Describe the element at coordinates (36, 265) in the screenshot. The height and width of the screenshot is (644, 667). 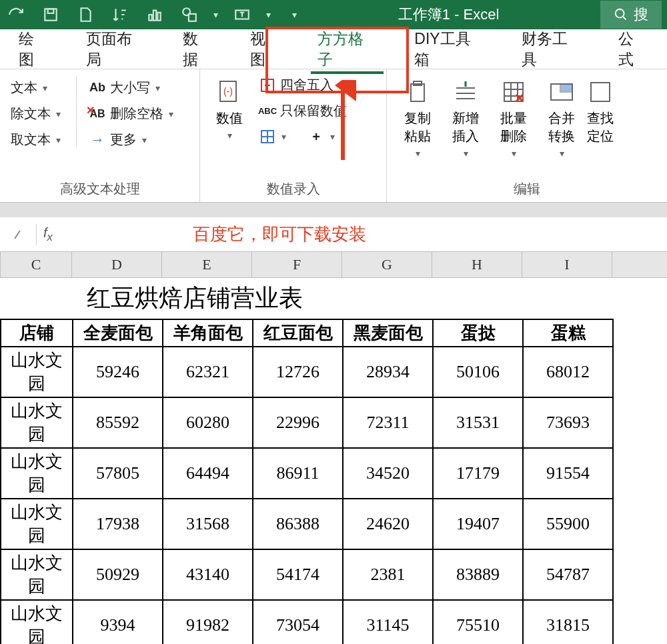
I see `col-header: C` at that location.